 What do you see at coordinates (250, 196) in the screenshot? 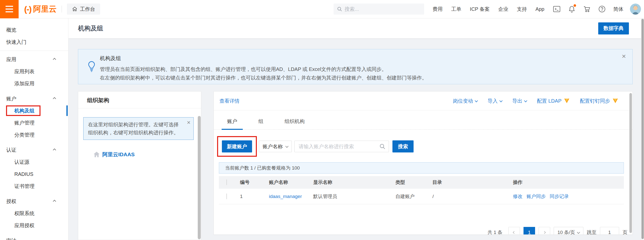
I see `cell-number: 1` at bounding box center [250, 196].